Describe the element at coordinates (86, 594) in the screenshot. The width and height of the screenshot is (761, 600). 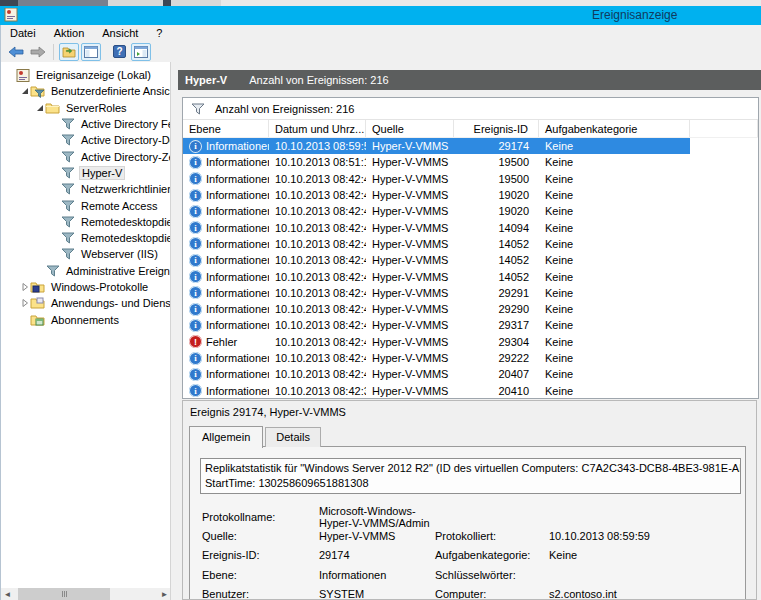
I see `scrollbar-track` at that location.